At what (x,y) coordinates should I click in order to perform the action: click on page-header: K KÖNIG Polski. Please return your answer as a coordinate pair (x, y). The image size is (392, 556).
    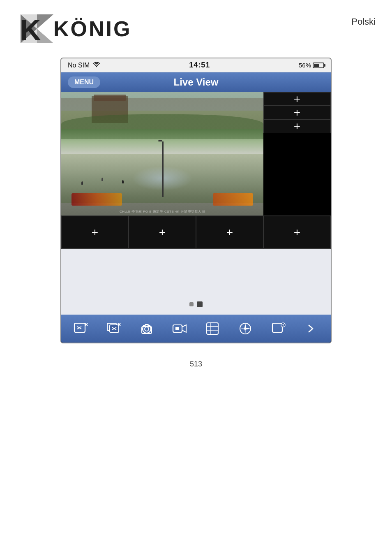
    Looking at the image, I should click on (196, 27).